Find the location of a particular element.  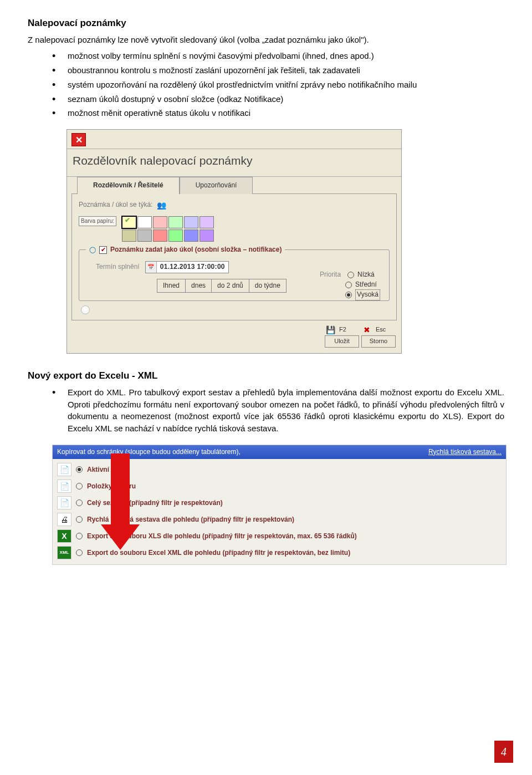

calendar-icon: 📅 is located at coordinates (151, 267).